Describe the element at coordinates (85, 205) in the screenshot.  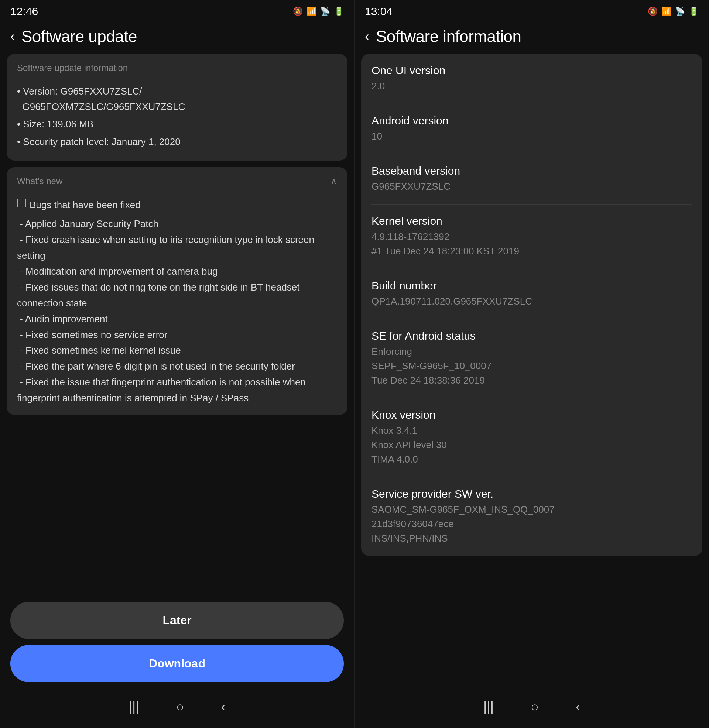
I see `bugs-fixed-label: Bugs that have been fixed` at that location.